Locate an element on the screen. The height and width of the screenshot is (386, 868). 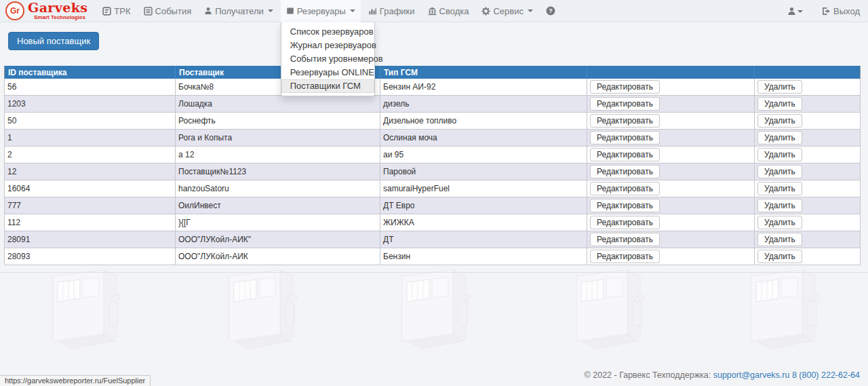
service-icon is located at coordinates (486, 11).